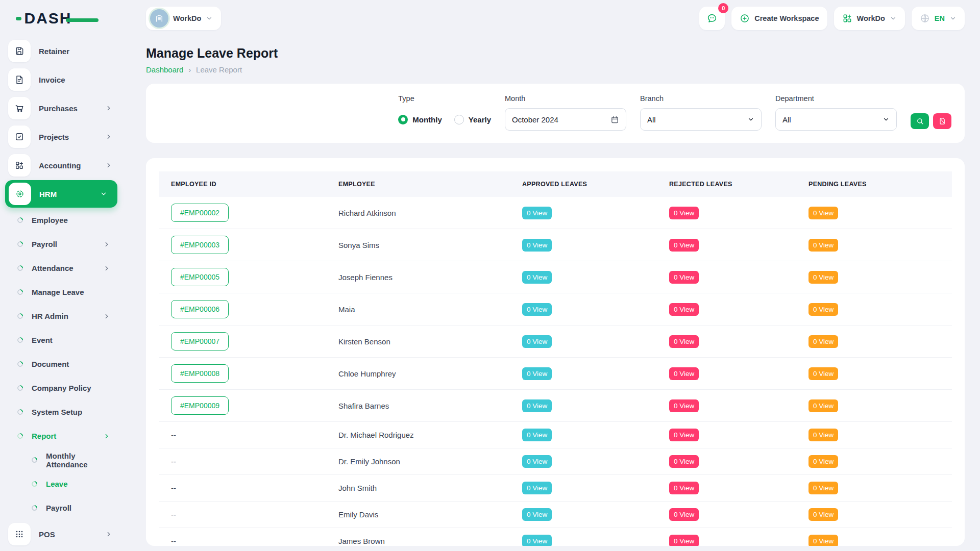  Describe the element at coordinates (61, 268) in the screenshot. I see `sidebar-item-attendance: Attendance` at that location.